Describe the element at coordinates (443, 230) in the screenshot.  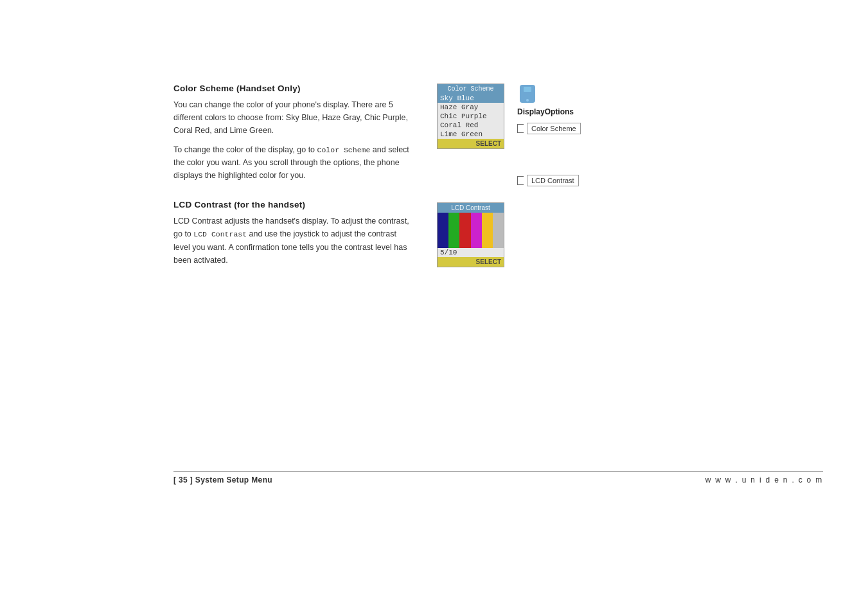
I see `color-bar-blue` at that location.